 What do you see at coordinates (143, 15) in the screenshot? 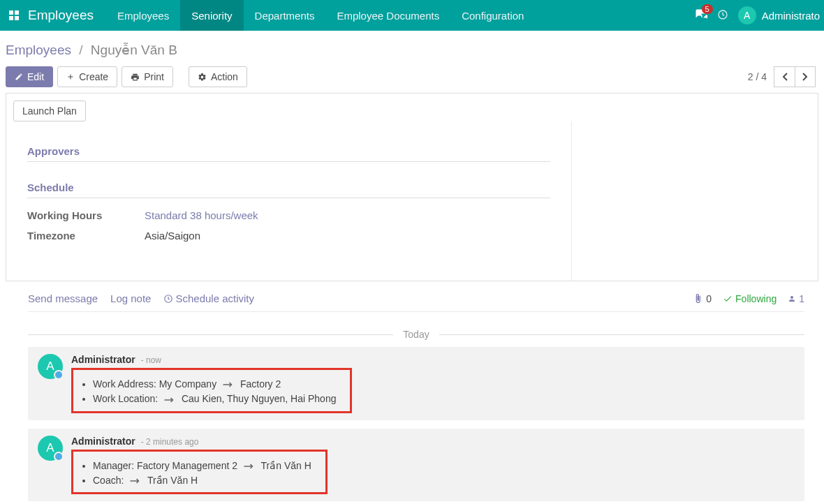
I see `menu-employees: Employees` at bounding box center [143, 15].